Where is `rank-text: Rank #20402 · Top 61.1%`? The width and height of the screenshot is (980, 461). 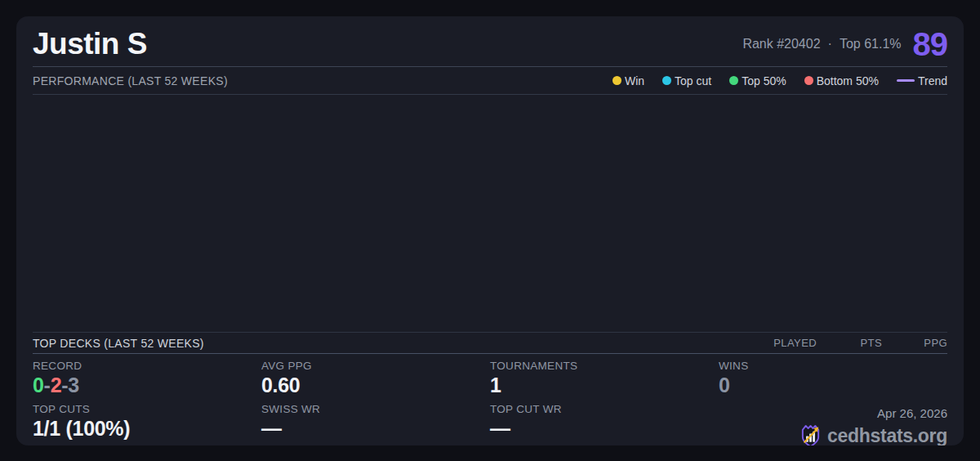 rank-text: Rank #20402 · Top 61.1% is located at coordinates (822, 44).